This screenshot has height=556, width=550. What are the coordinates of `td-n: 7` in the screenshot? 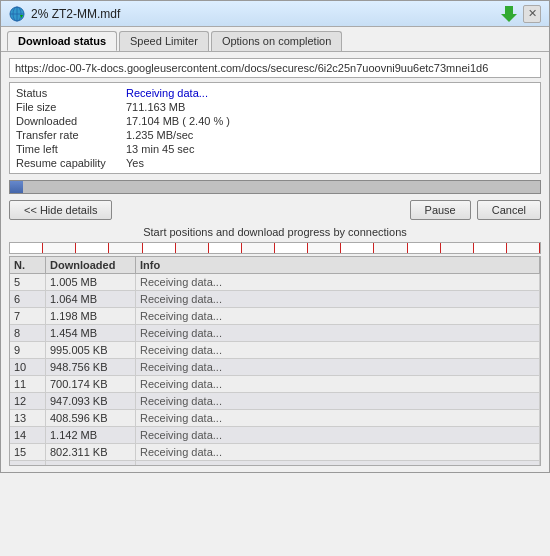 It's located at (28, 316).